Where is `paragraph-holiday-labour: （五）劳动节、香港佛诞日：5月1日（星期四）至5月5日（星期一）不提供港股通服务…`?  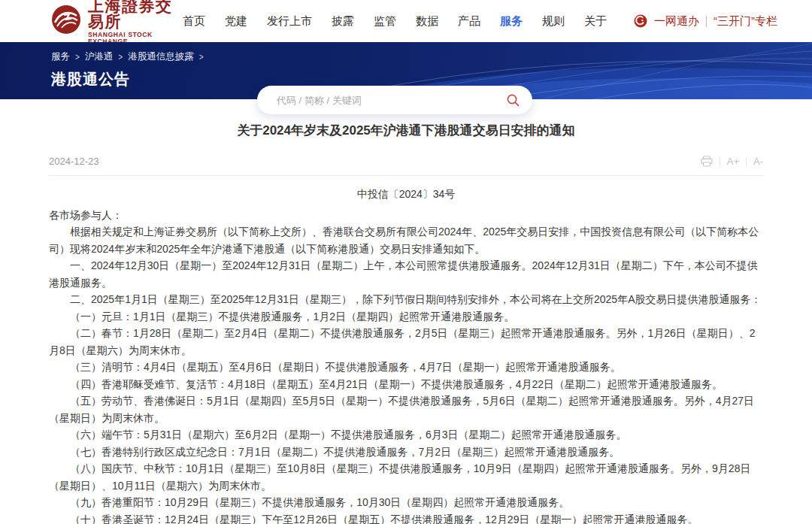 paragraph-holiday-labour: （五）劳动节、香港佛诞日：5月1日（星期四）至5月5日（星期一）不提供港股通服务… is located at coordinates (406, 409).